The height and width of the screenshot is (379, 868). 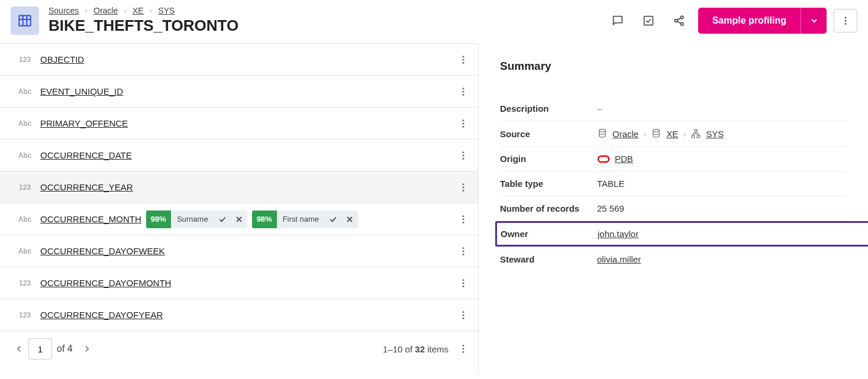 What do you see at coordinates (166, 11) in the screenshot?
I see `breadcrumb-item: SYS` at bounding box center [166, 11].